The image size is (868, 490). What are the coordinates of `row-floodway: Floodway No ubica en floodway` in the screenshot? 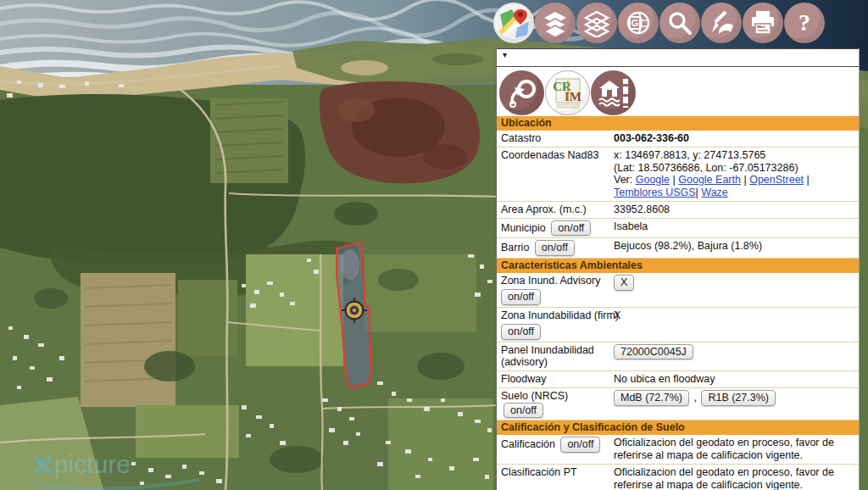 It's located at (678, 380).